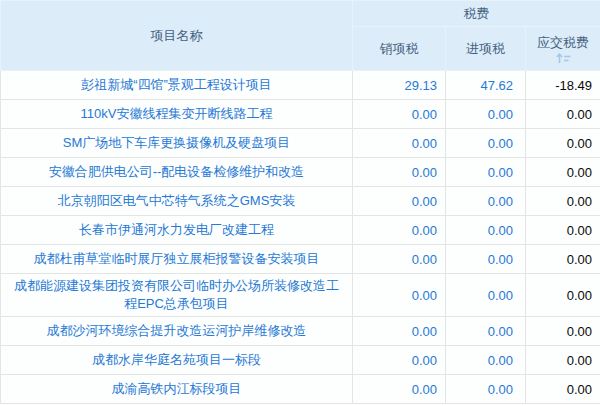 The height and width of the screenshot is (406, 600). Describe the element at coordinates (300, 144) in the screenshot. I see `table-row: SM广场地下车库更换摄像机及硬盘项目0.000.000.00` at that location.